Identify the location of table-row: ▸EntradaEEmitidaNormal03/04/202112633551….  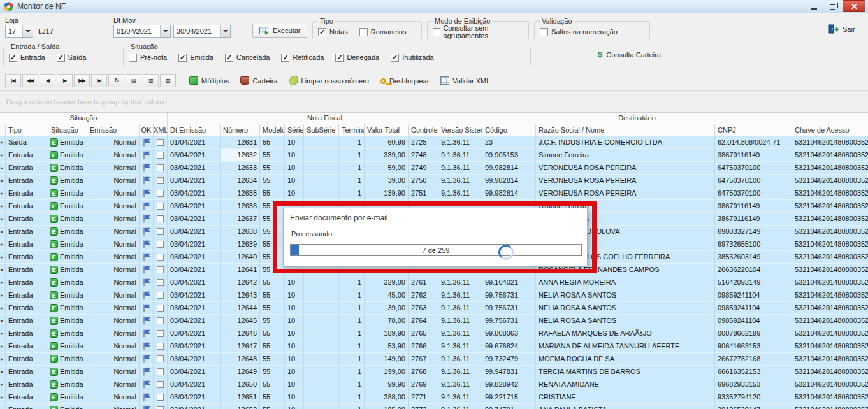
(434, 168).